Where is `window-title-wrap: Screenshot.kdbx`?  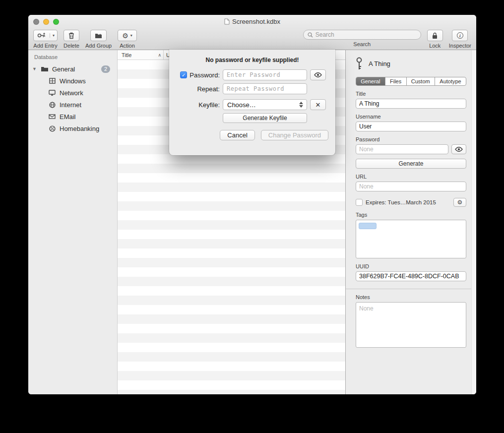 window-title-wrap: Screenshot.kdbx is located at coordinates (252, 22).